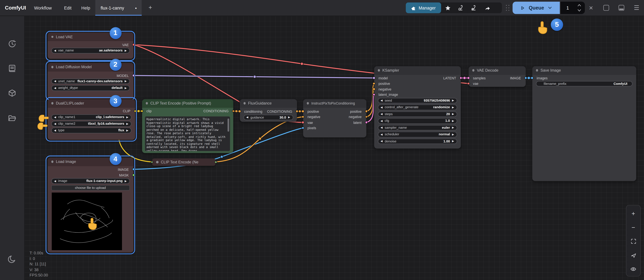 Image resolution: width=644 pixels, height=280 pixels. Describe the element at coordinates (366, 117) in the screenshot. I see `port-negative-output` at that location.